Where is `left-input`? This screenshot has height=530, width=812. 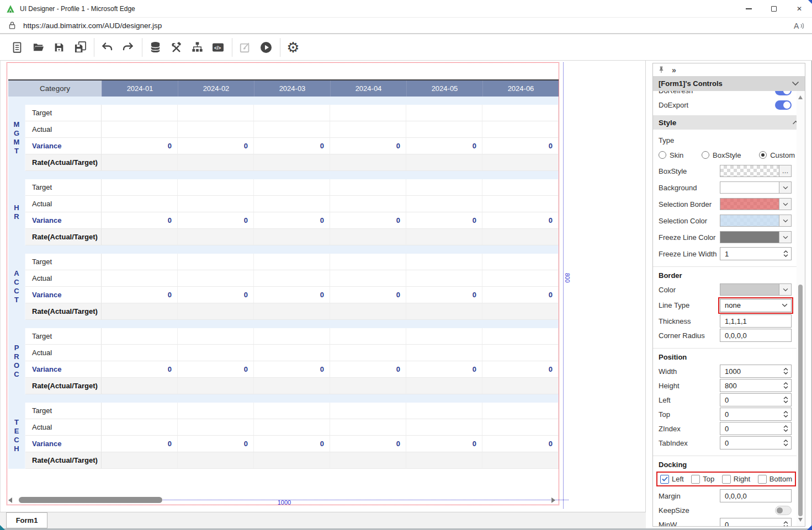
left-input is located at coordinates (751, 400).